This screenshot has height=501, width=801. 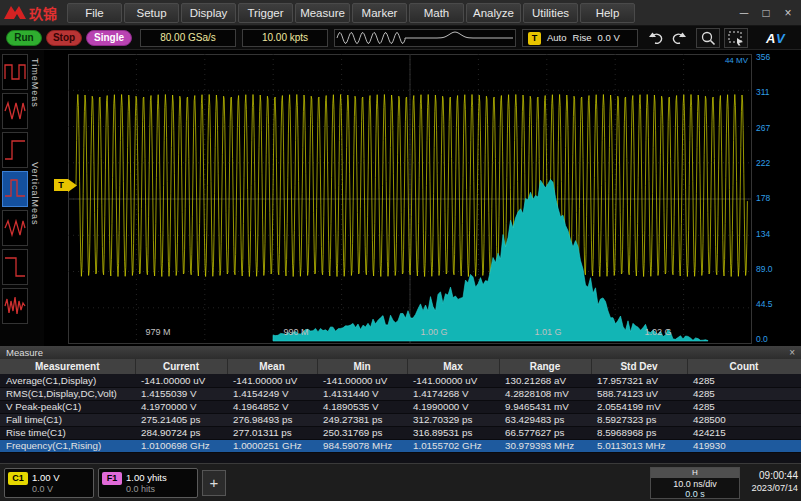 What do you see at coordinates (639, 366) in the screenshot?
I see `column-std-dev: Std Dev` at bounding box center [639, 366].